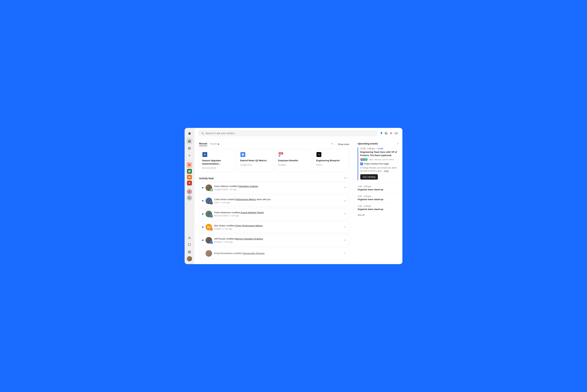 The width and height of the screenshot is (587, 392). What do you see at coordinates (288, 133) in the screenshot?
I see `search-bar: 🔍` at bounding box center [288, 133].